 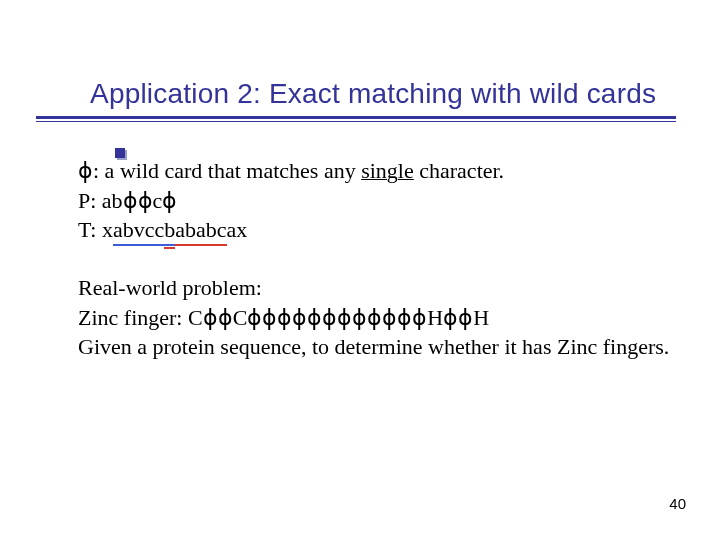 What do you see at coordinates (227, 170) in the screenshot?
I see `p1-line1-mid: : a wild card that matches any` at bounding box center [227, 170].